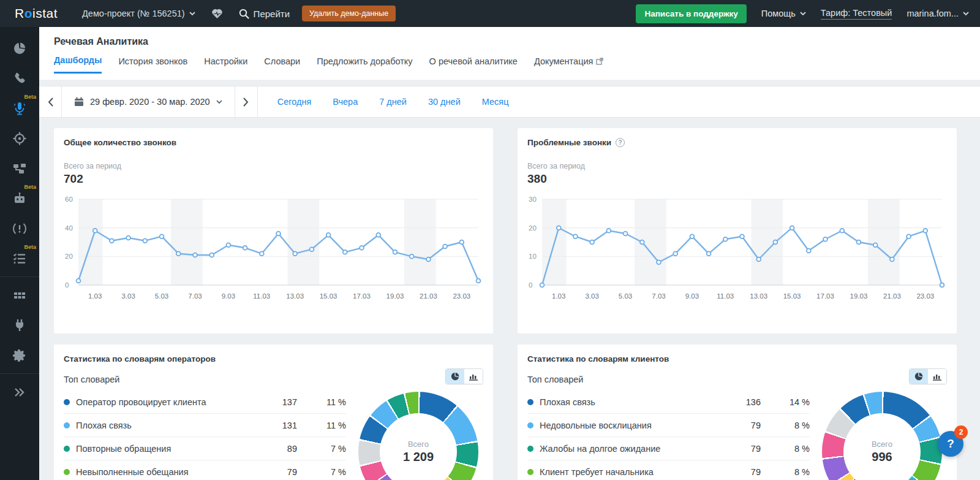 Image resolution: width=980 pixels, height=480 pixels. What do you see at coordinates (628, 425) in the screenshot?
I see `dictionary-name: Недовольные восклицания` at bounding box center [628, 425].